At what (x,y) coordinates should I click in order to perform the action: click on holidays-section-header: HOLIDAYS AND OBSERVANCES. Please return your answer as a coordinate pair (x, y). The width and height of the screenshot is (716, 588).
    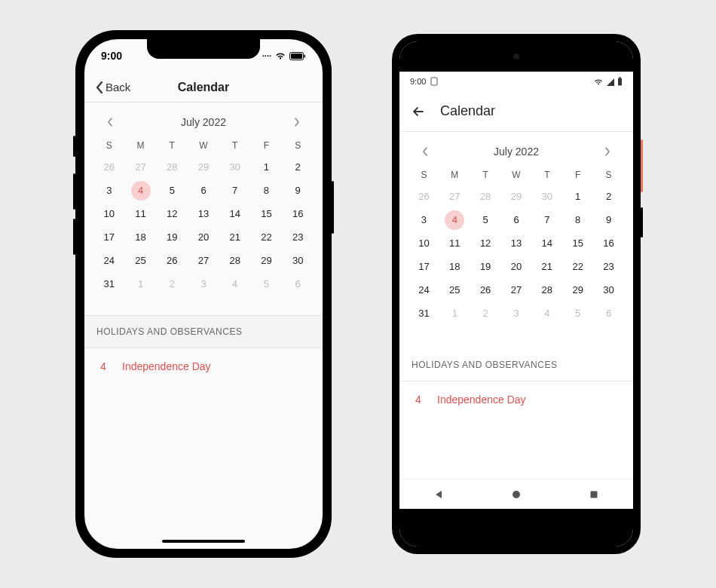
    Looking at the image, I should click on (203, 332).